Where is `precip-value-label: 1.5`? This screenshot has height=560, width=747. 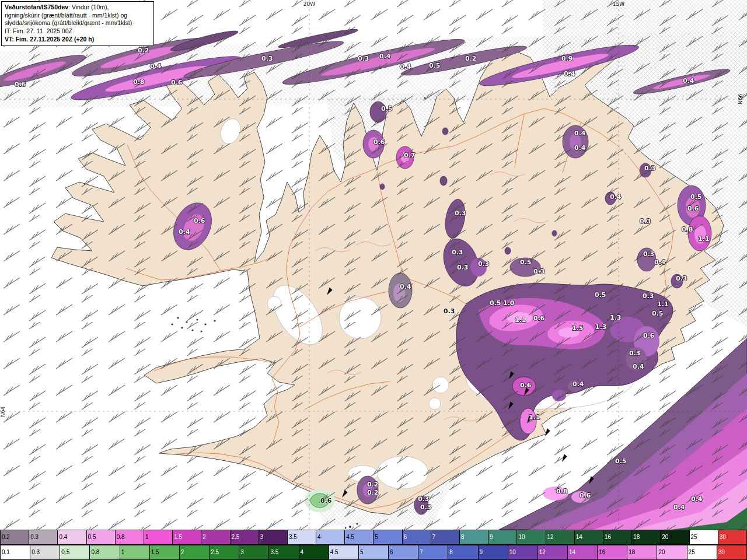 precip-value-label: 1.5 is located at coordinates (578, 328).